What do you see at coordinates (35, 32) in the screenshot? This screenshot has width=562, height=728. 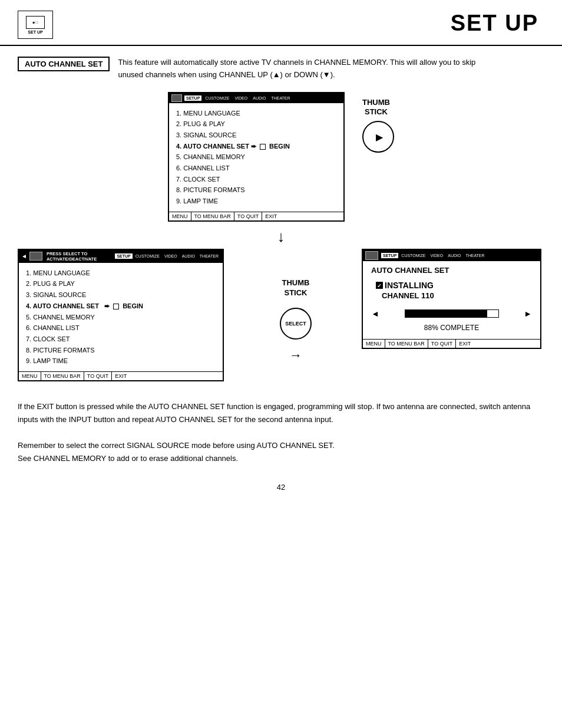 I see `header-icon-label: SET UP` at bounding box center [35, 32].